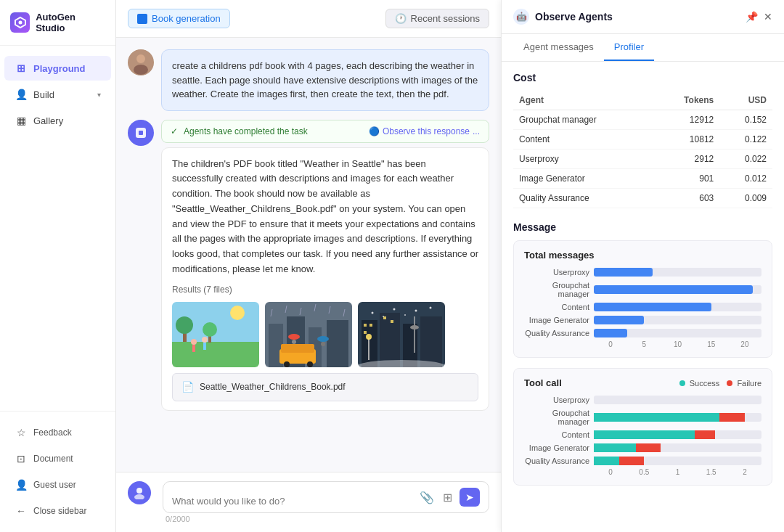 The height and width of the screenshot is (532, 784). I want to click on playground-icon: ⊞, so click(21, 68).